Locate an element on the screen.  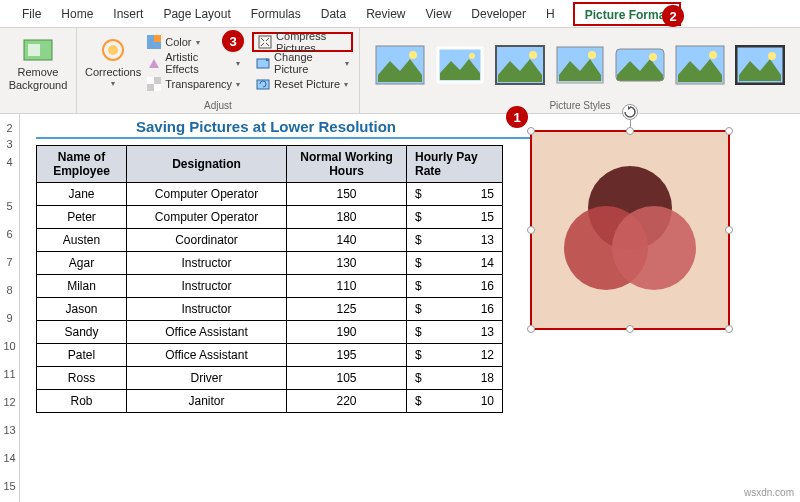
row-header: 4 is located at coordinates (10, 170).